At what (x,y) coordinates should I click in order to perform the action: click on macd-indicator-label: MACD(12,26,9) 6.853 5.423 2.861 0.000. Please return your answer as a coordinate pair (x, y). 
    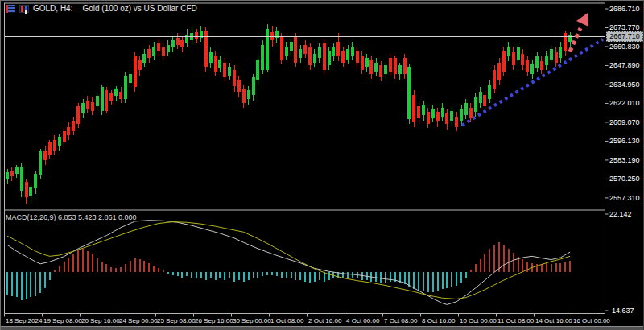
    Looking at the image, I should click on (71, 217).